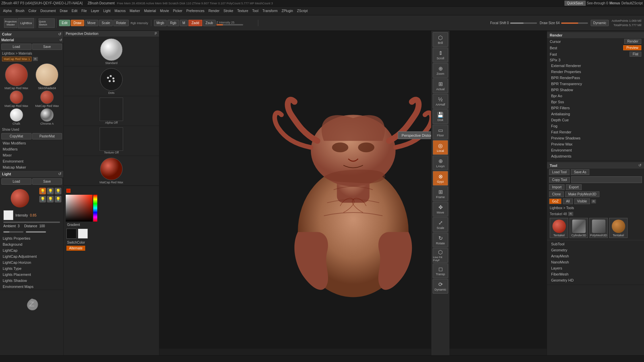 Image resolution: width=644 pixels, height=362 pixels. Describe the element at coordinates (287, 11) in the screenshot. I see `menu-zplugin: ZPlugin` at that location.